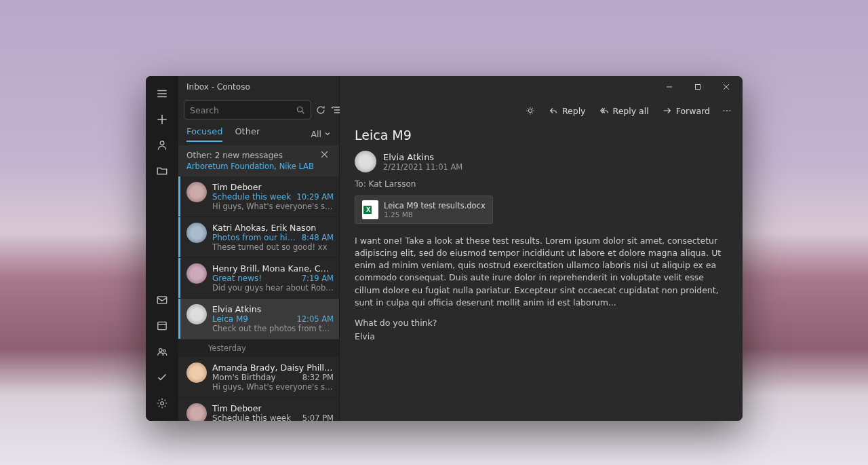  Describe the element at coordinates (259, 110) in the screenshot. I see `list-toolbar` at that location.